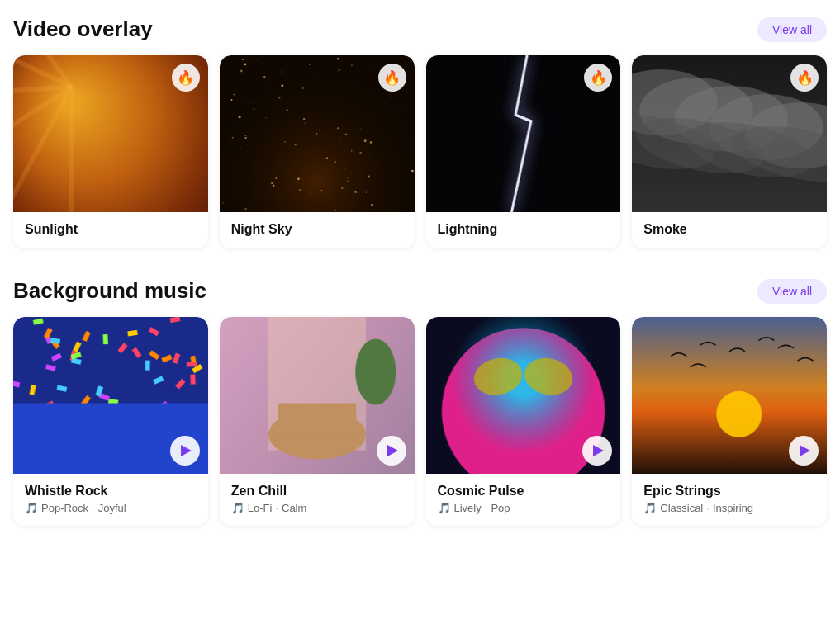 Image resolution: width=840 pixels, height=624 pixels. Describe the element at coordinates (420, 30) in the screenshot. I see `video-overlay-header: Video overlay View all` at that location.